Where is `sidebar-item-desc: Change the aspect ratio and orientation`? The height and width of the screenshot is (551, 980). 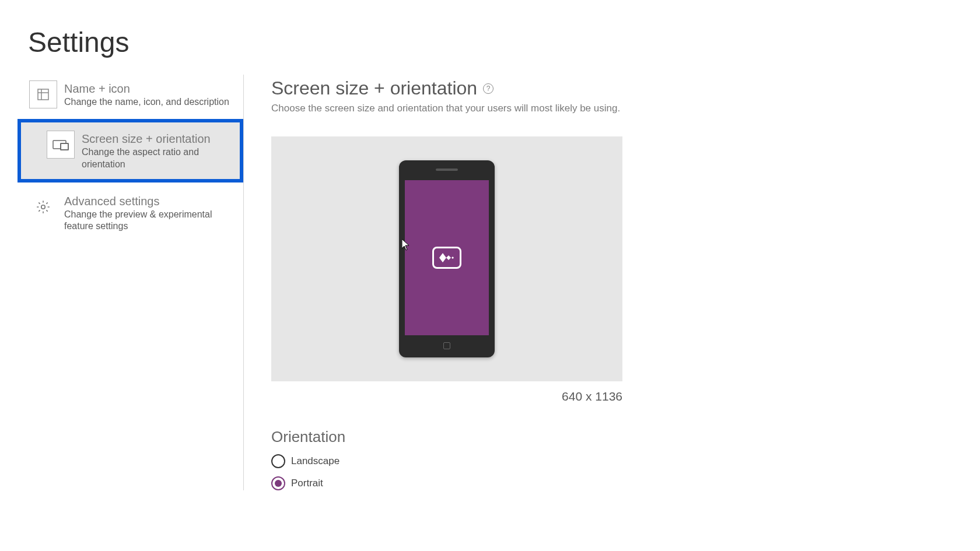
sidebar-item-desc: Change the aspect ratio and orientation is located at coordinates (158, 159).